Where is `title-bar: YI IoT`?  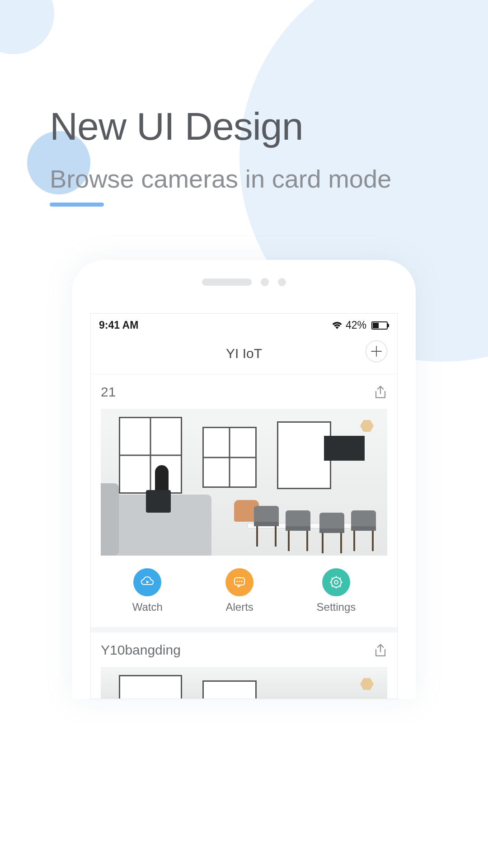
title-bar: YI IoT is located at coordinates (244, 355).